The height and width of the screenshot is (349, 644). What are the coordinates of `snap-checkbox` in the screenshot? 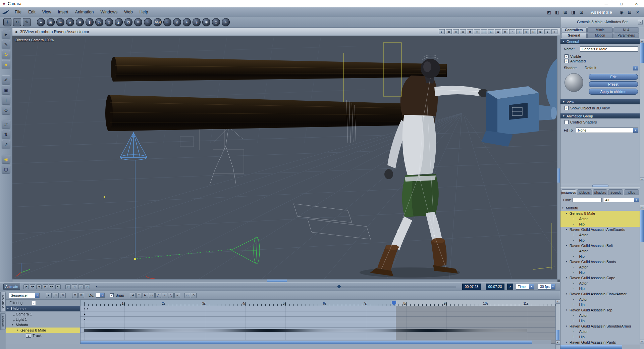 It's located at (112, 295).